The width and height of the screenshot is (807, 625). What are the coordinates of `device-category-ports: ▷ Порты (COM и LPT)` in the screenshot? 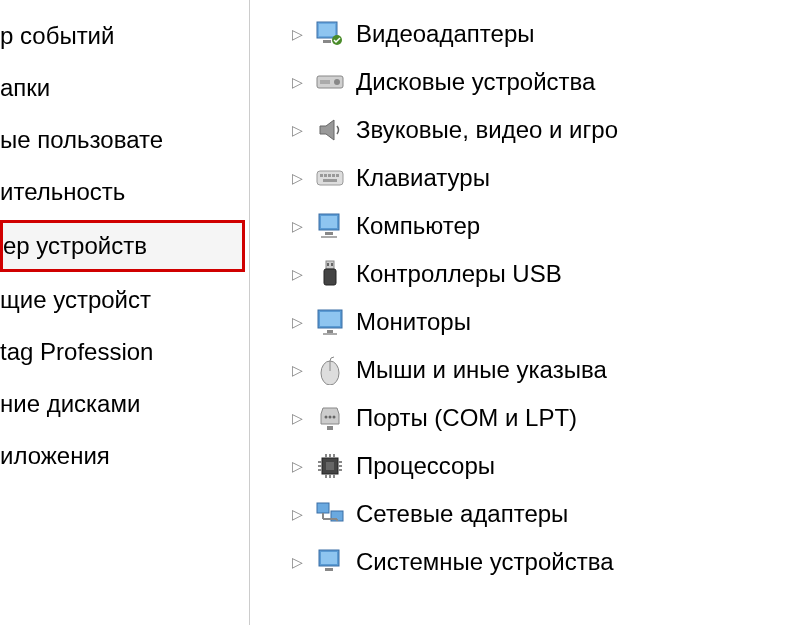 It's located at (548, 418).